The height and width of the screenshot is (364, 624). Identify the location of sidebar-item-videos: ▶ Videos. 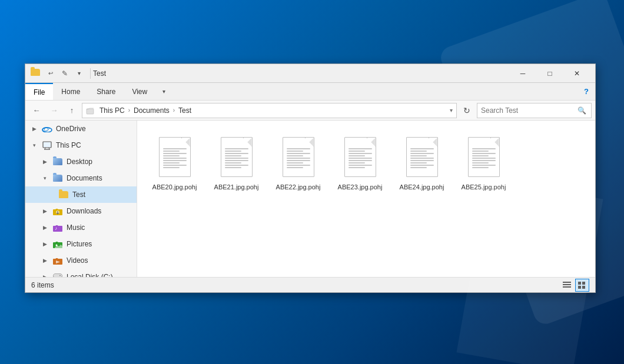
(81, 261).